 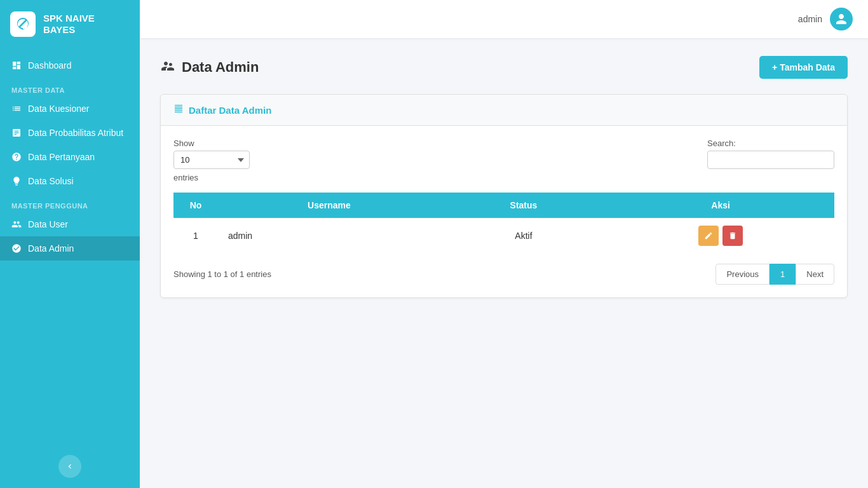 I want to click on table-controls: Show 10 25 50 100 entries Search:, so click(x=504, y=160).